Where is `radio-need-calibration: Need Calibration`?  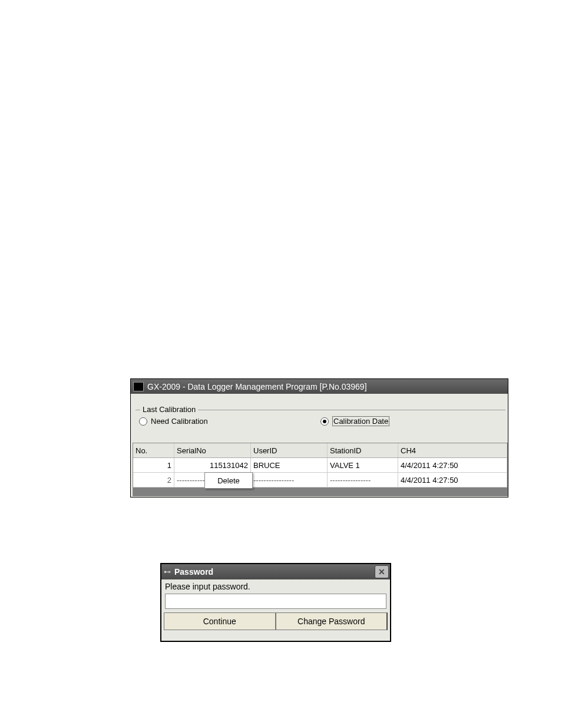
radio-need-calibration: Need Calibration is located at coordinates (230, 421).